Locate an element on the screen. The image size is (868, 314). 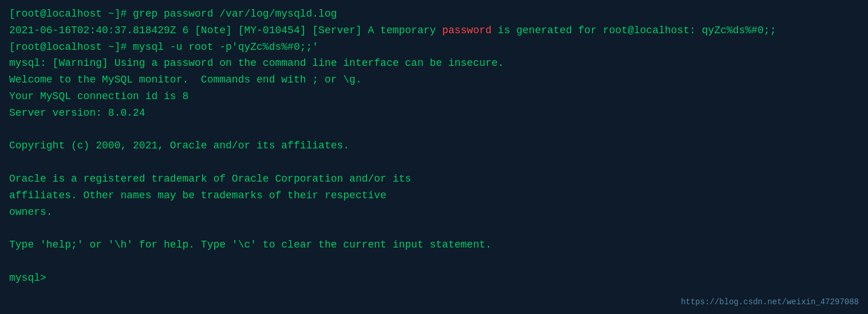
terminal-line: Your MySQL connection id is 8 is located at coordinates (434, 96).